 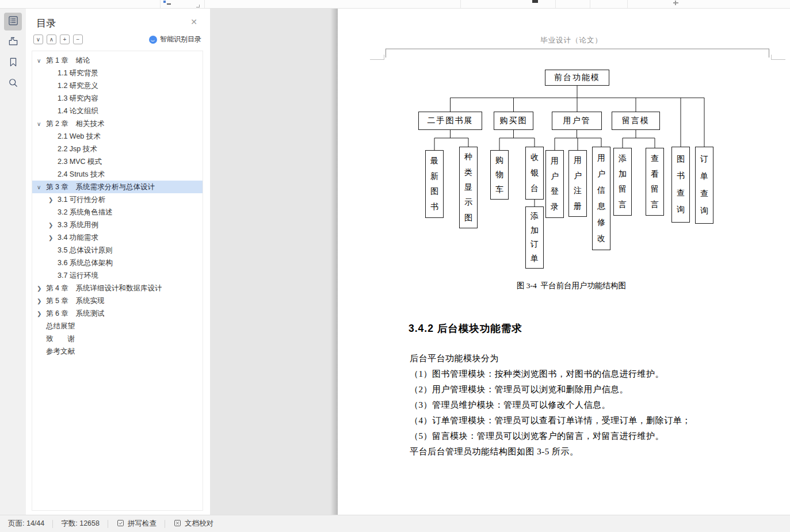 I want to click on diagram-node: 添加留言, so click(x=623, y=182).